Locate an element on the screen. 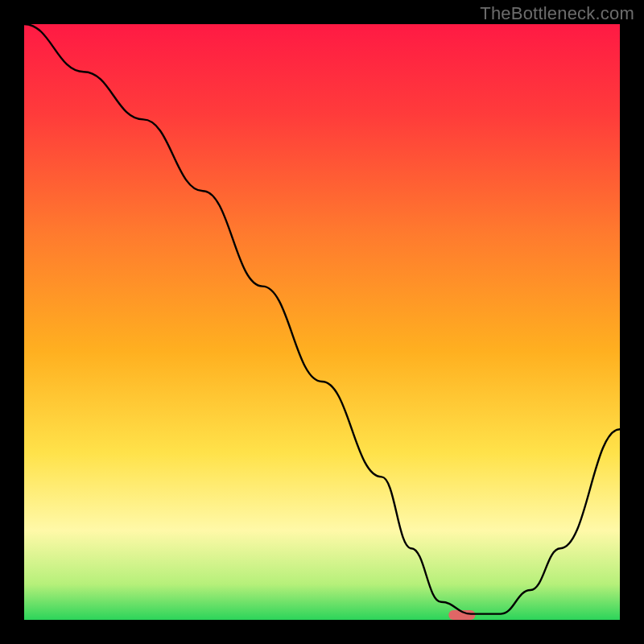 The image size is (644, 644). watermark-label: TheBottleneck.com is located at coordinates (557, 14).